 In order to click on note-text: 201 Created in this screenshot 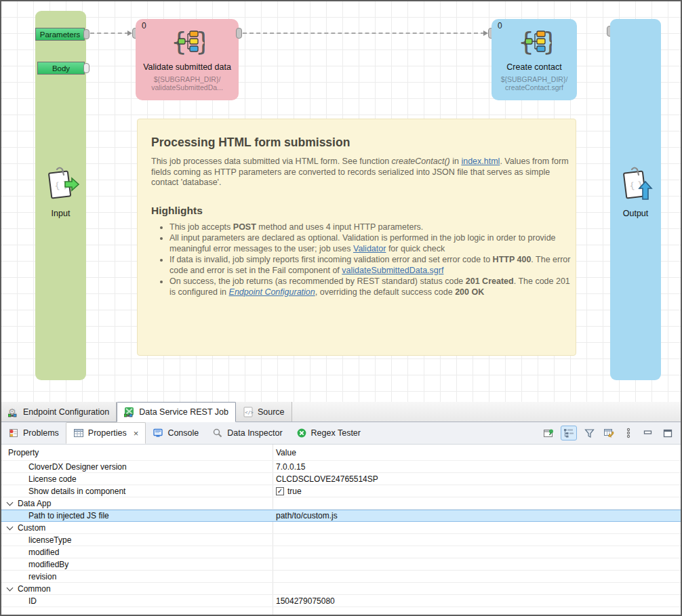, I will do `click(489, 281)`.